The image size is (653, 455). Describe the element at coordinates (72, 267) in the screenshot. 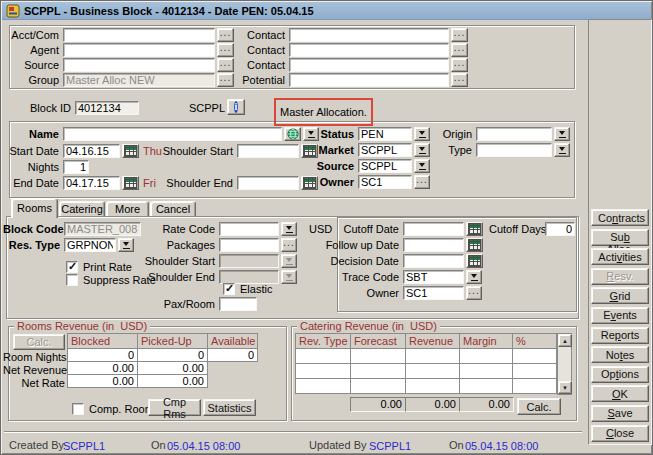

I see `print-rate-checkbox` at that location.